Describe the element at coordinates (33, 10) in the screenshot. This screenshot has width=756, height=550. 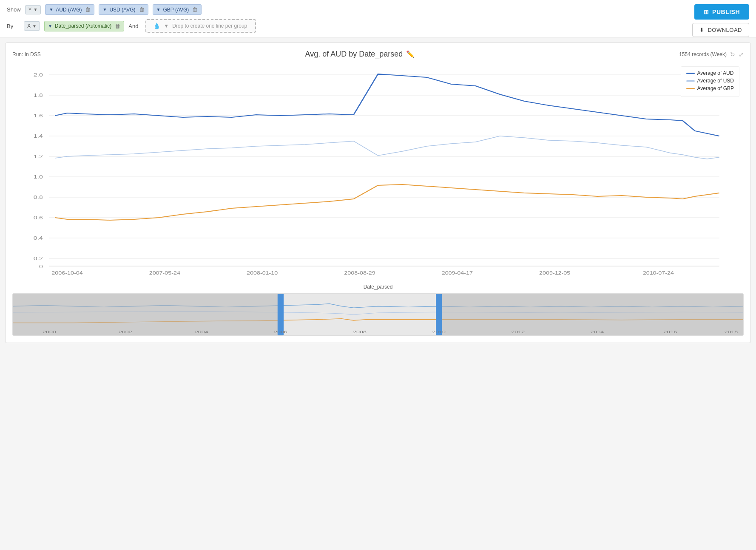
I see `y-axis-selector: Y ▼` at that location.